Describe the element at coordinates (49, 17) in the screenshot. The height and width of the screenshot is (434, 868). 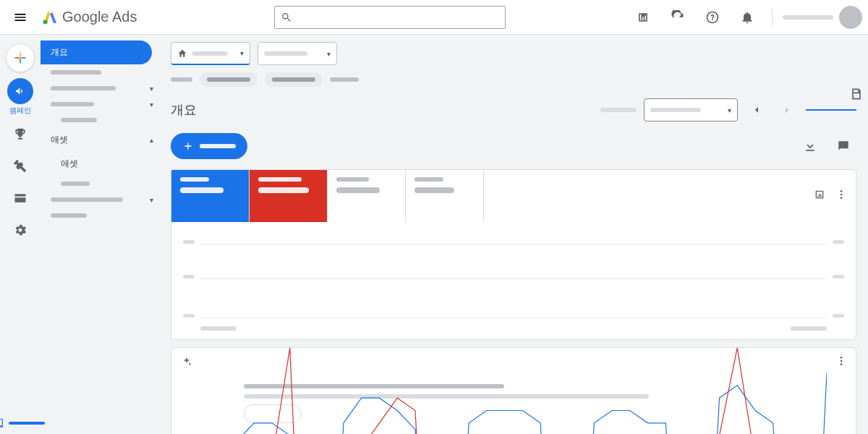
I see `ads-logo-icon` at that location.